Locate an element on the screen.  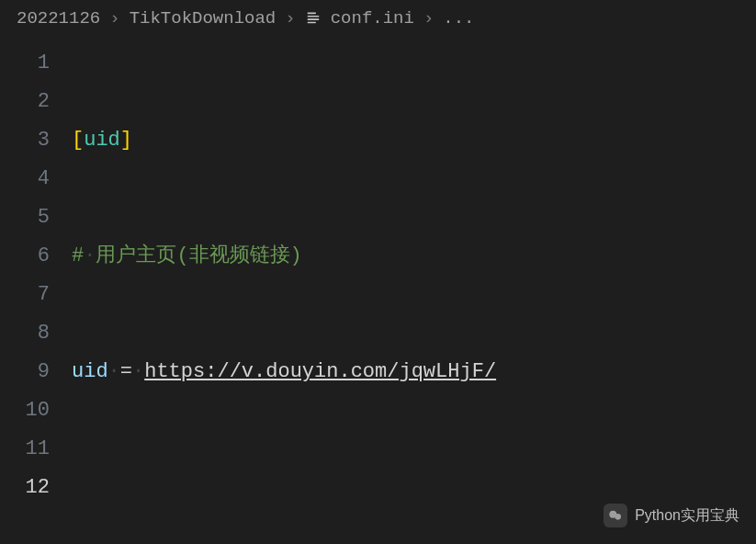
watermark: Python实用宝典 is located at coordinates (671, 516).